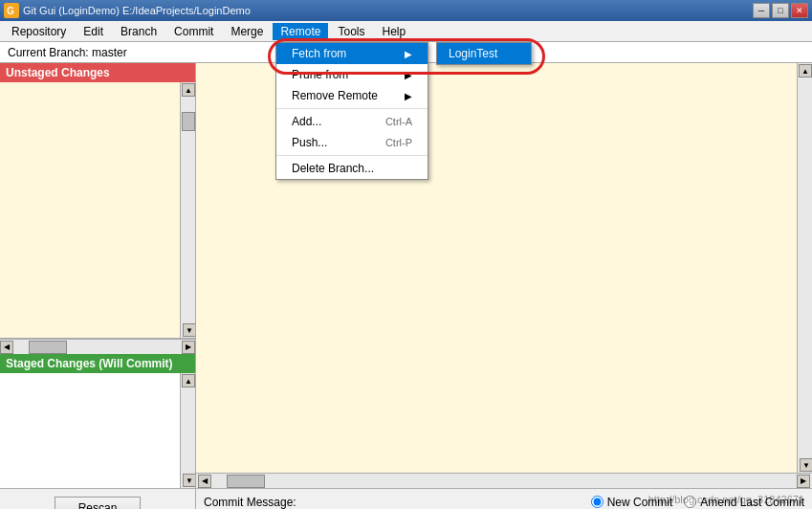 The height and width of the screenshot is (509, 812). What do you see at coordinates (137, 11) in the screenshot?
I see `window-title: Git Gui (LoginDemo) E:/IdeaProjects/Logi…` at bounding box center [137, 11].